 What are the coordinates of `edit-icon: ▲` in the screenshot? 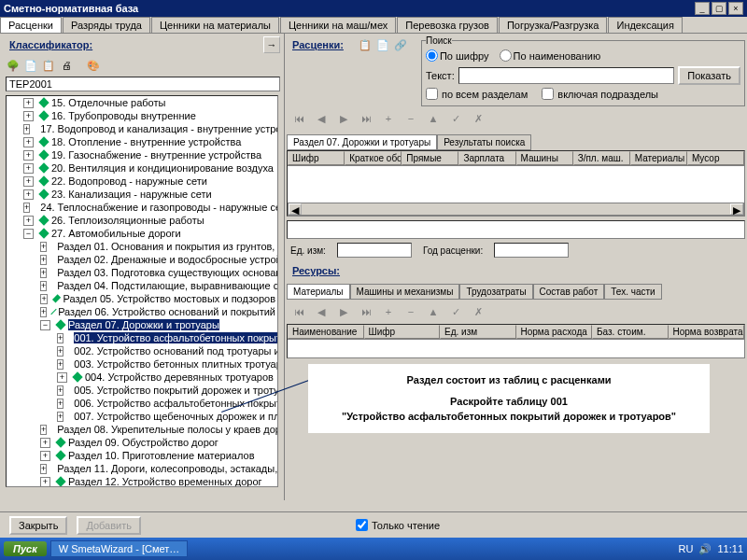 It's located at (433, 119).